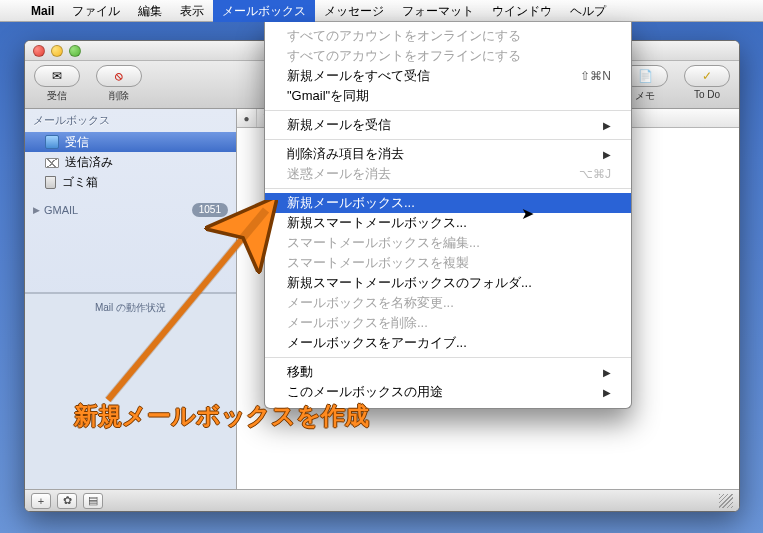 The width and height of the screenshot is (763, 533). I want to click on sidebar-account-gmail: ▶ GMAIL 1051, so click(130, 210).